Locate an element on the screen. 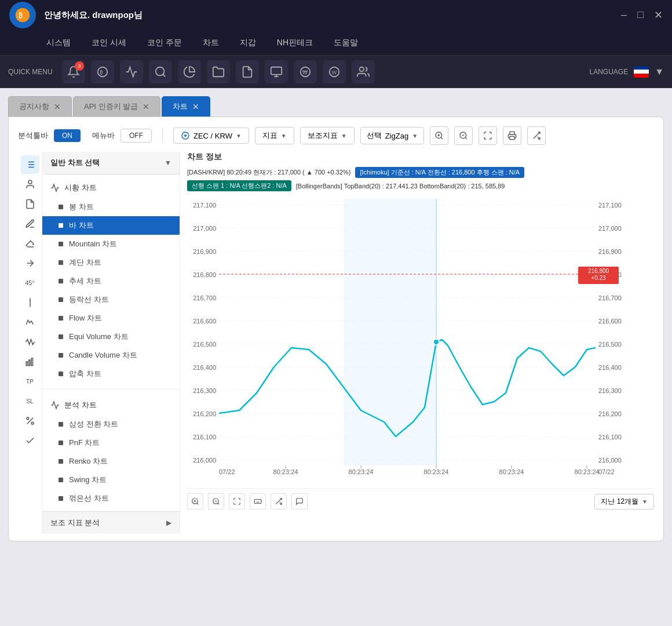 This screenshot has height=626, width=672. nav-chart: 차트 is located at coordinates (211, 43).